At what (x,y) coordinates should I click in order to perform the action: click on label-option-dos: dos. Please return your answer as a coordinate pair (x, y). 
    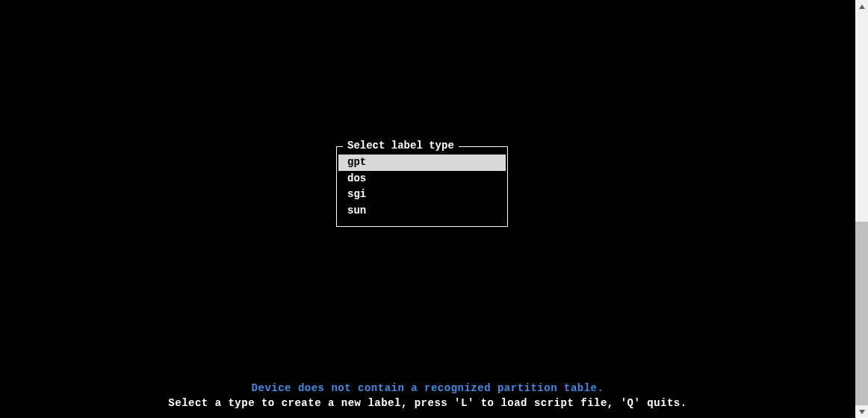
    Looking at the image, I should click on (422, 179).